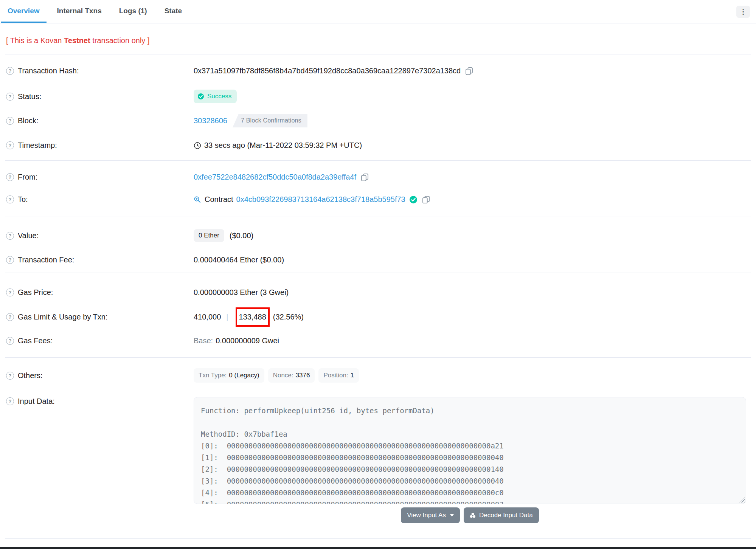 The image size is (756, 549). What do you see at coordinates (378, 41) in the screenshot?
I see `testnet-note: [ This is a Kovan Testnet transaction on…` at bounding box center [378, 41].